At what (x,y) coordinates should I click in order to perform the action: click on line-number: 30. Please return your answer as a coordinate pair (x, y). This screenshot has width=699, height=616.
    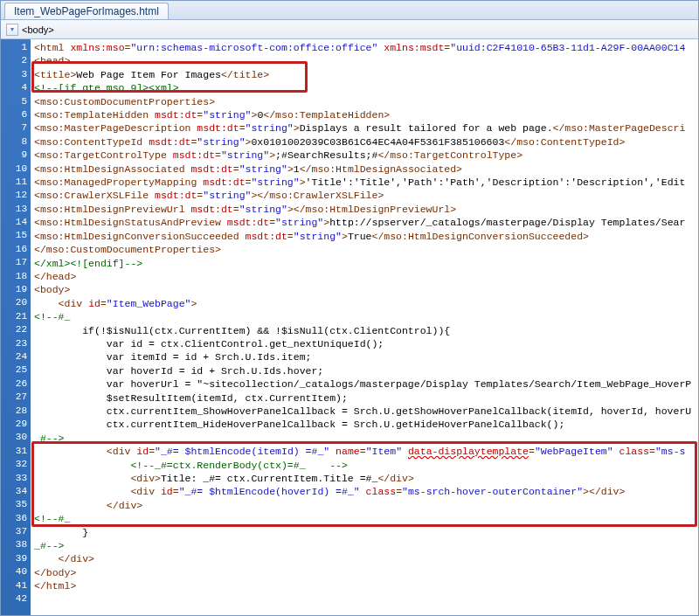
    Looking at the image, I should click on (14, 437).